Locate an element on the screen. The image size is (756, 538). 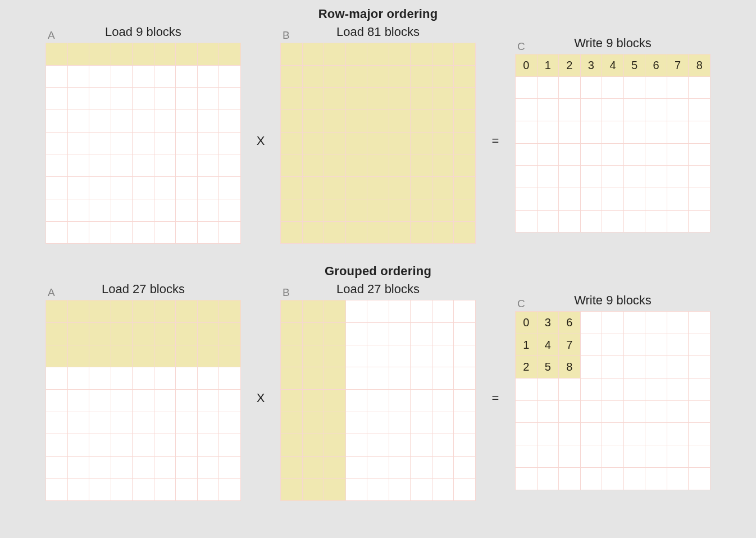
matrix-b-label: B is located at coordinates (286, 35).